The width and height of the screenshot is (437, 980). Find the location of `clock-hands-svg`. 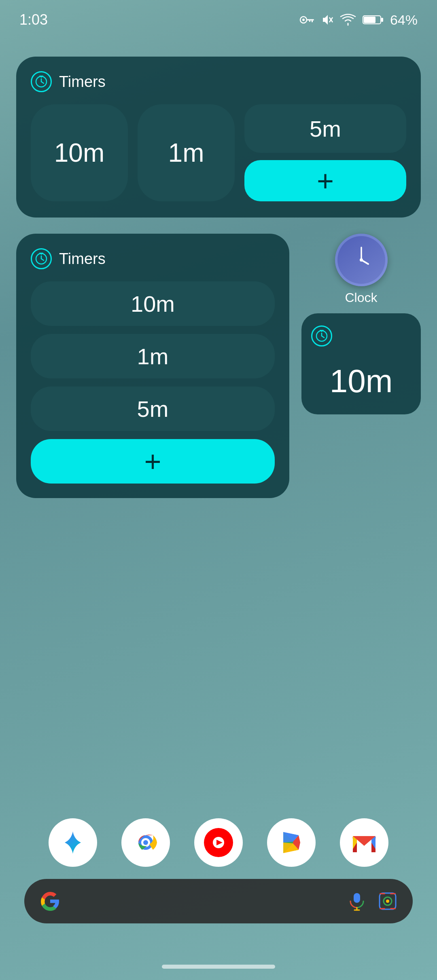

clock-hands-svg is located at coordinates (361, 260).